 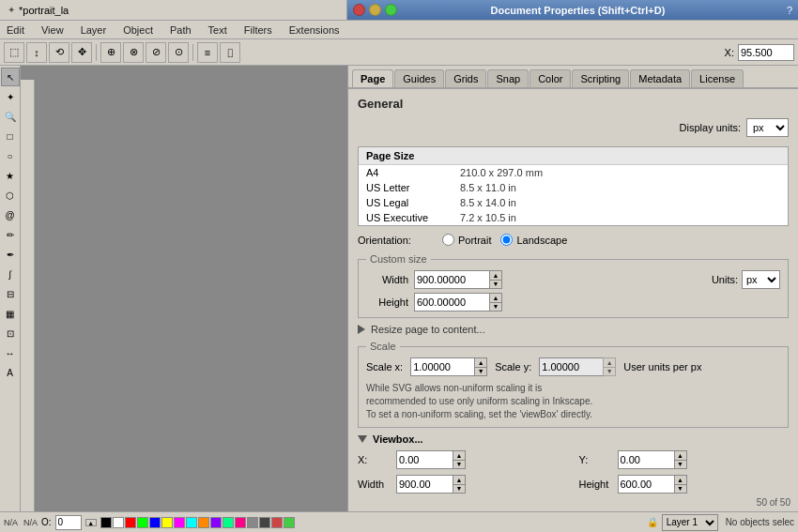 What do you see at coordinates (424, 484) in the screenshot?
I see `vb-width-input` at bounding box center [424, 484].